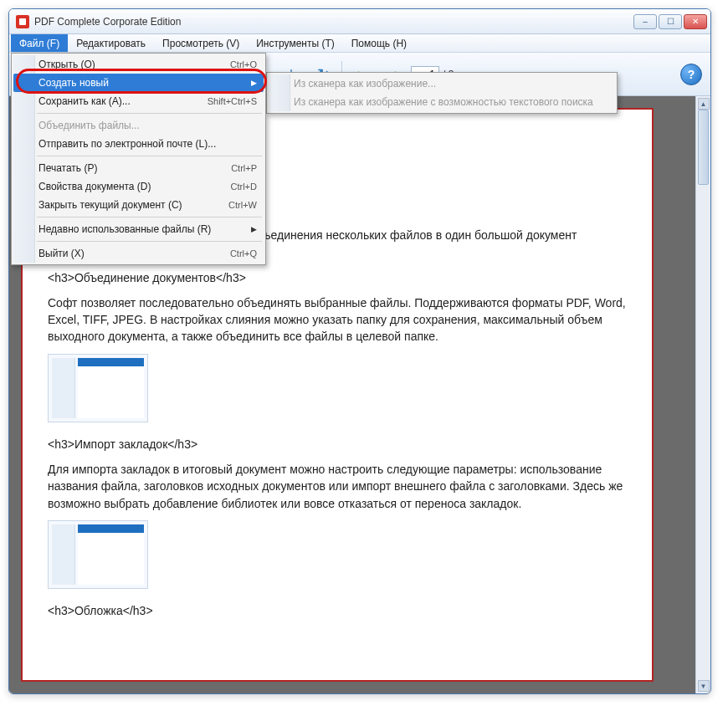 This screenshot has height=711, width=728. I want to click on scroll-down-icon: ▼, so click(704, 686).